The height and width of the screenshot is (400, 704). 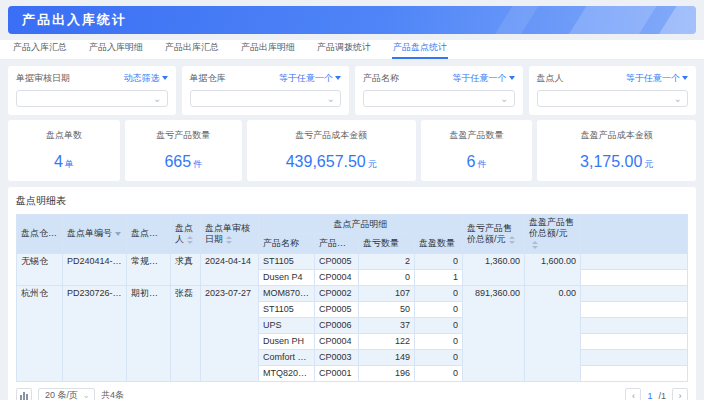 I want to click on cell-loss-qty: 196, so click(x=387, y=373).